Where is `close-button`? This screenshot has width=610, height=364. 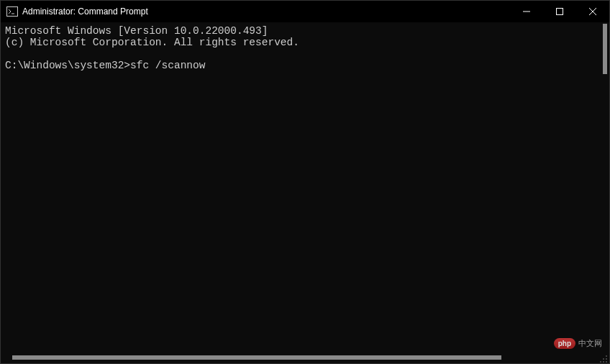
close-button is located at coordinates (593, 12).